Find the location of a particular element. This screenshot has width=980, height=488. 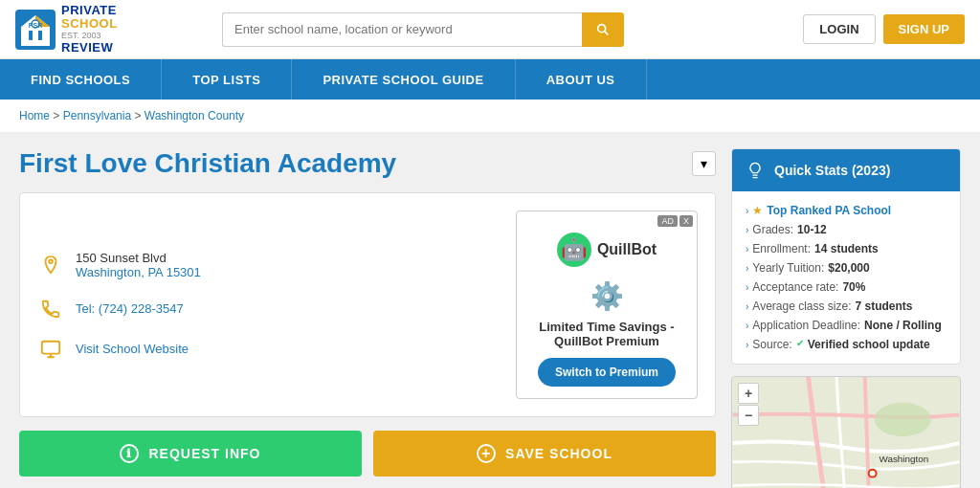

search-button is located at coordinates (603, 30).